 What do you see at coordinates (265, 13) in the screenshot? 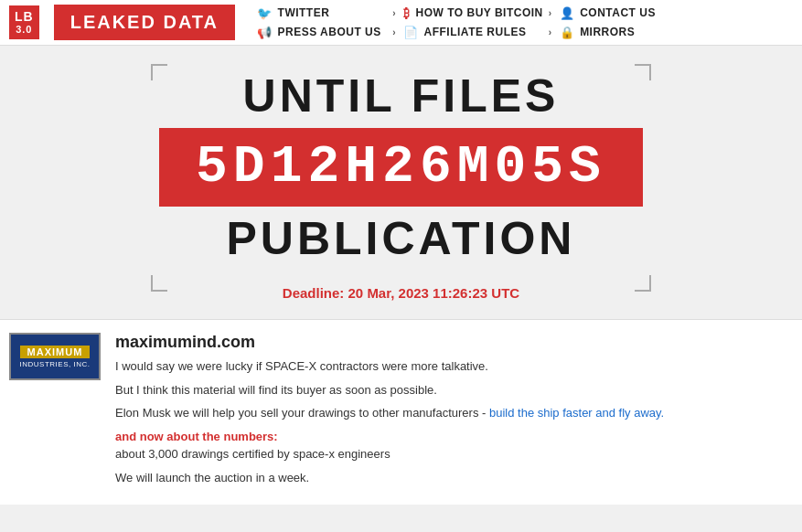
I see `twitter-icon: 🐦` at bounding box center [265, 13].